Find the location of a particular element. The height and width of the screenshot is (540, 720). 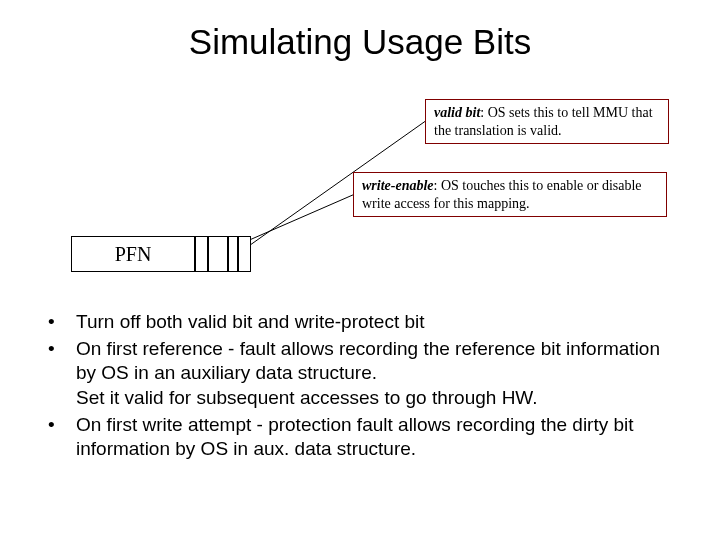

page-table-entry: PFN is located at coordinates (161, 254).